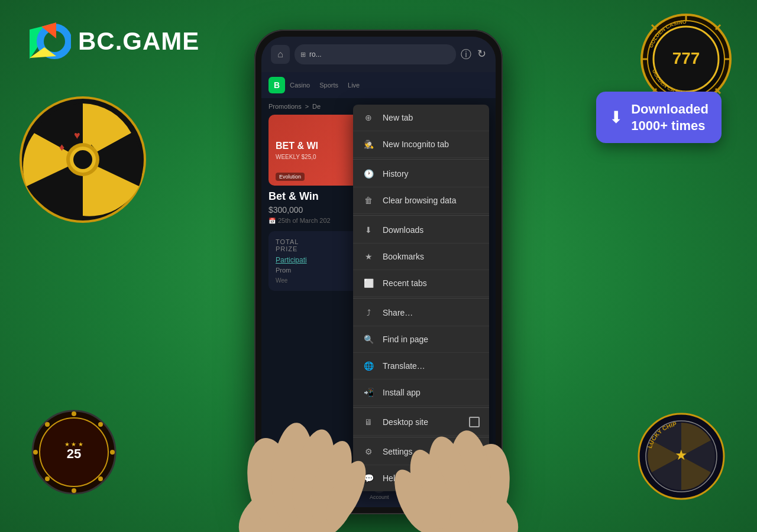 Image resolution: width=757 pixels, height=532 pixels. I want to click on incognito-label: New Incognito tab, so click(416, 144).